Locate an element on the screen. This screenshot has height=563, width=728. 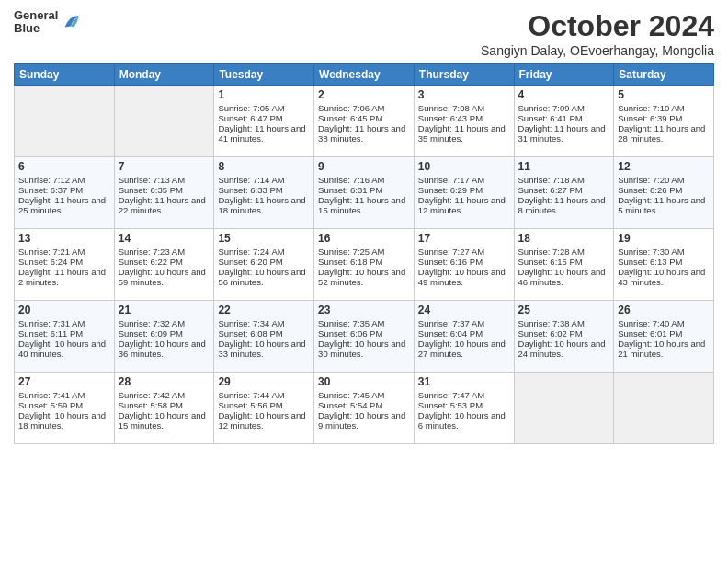
cell-content: Sunset: 6:11 PM is located at coordinates (64, 333).